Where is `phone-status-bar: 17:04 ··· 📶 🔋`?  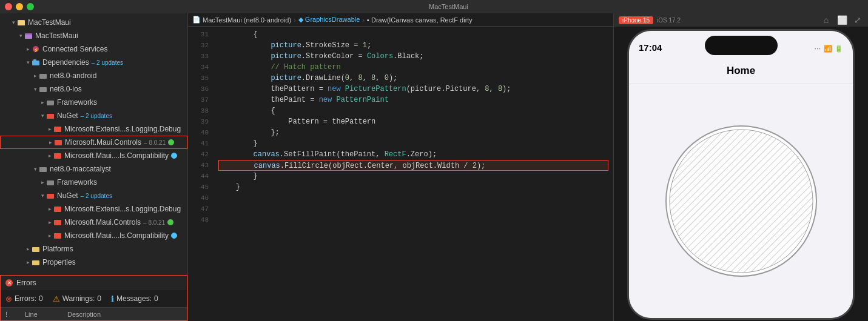
phone-status-bar: 17:04 ··· 📶 🔋 is located at coordinates (741, 44).